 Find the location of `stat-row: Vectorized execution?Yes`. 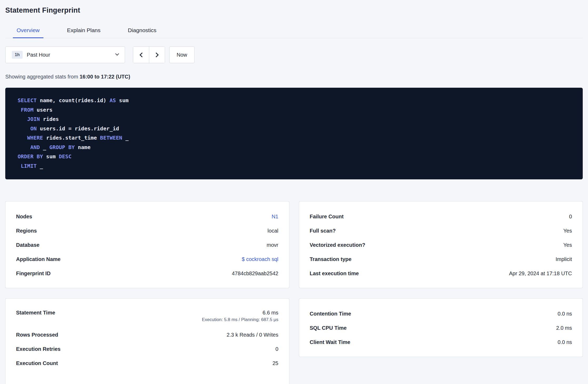

stat-row: Vectorized execution?Yes is located at coordinates (441, 245).